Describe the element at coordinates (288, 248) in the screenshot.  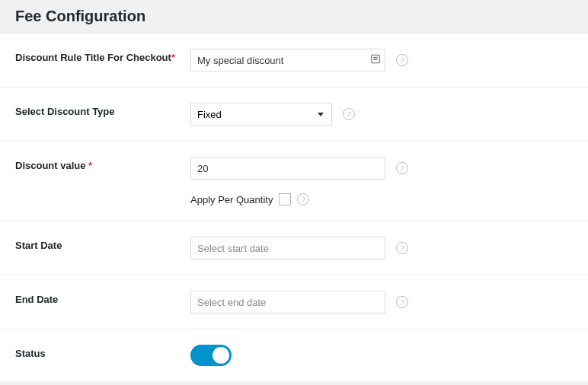
I see `start-date-input` at that location.